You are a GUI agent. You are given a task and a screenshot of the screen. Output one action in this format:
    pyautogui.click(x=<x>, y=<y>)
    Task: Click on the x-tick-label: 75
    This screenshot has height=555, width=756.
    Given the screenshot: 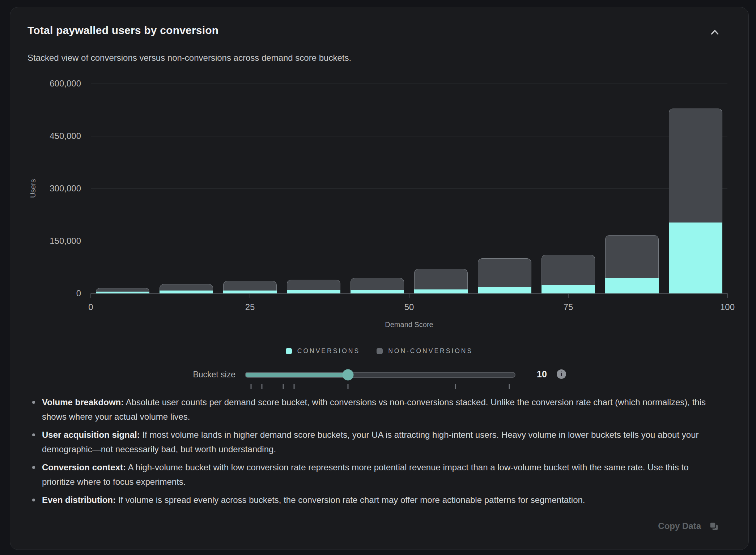 What is the action you would take?
    pyautogui.click(x=569, y=307)
    